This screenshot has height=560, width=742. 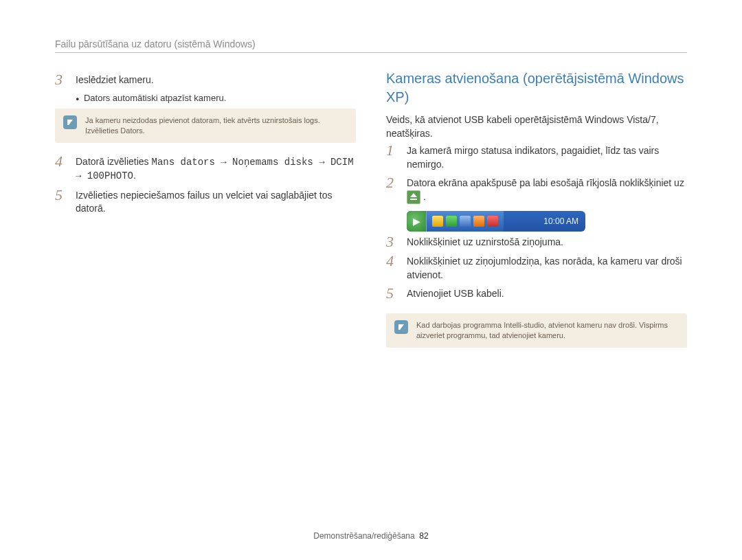 I want to click on footer-section: Demonstrēšana/rediģēšana, so click(x=364, y=536).